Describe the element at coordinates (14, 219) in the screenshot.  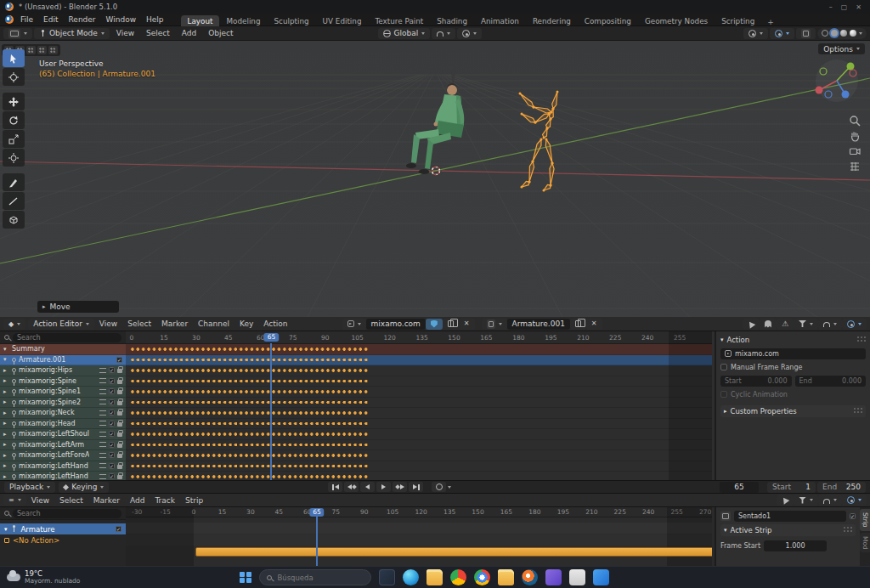
I see `add-cube-tool-button` at that location.